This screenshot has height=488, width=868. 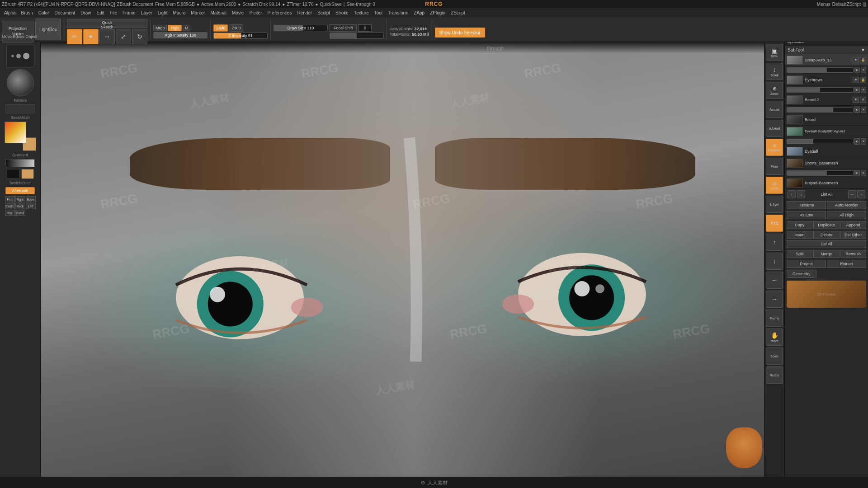 I want to click on scale-mode-button: ⤢, so click(x=123, y=37).